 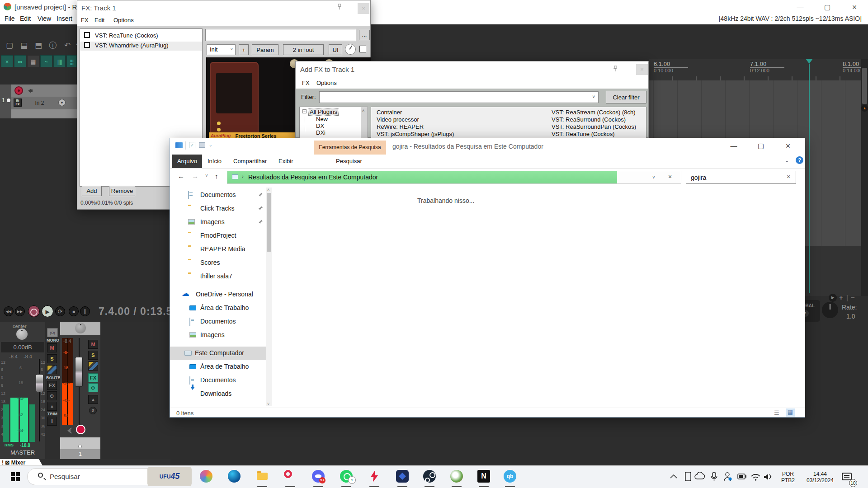 What do you see at coordinates (9, 46) in the screenshot?
I see `new-project-icon: ▢` at bounding box center [9, 46].